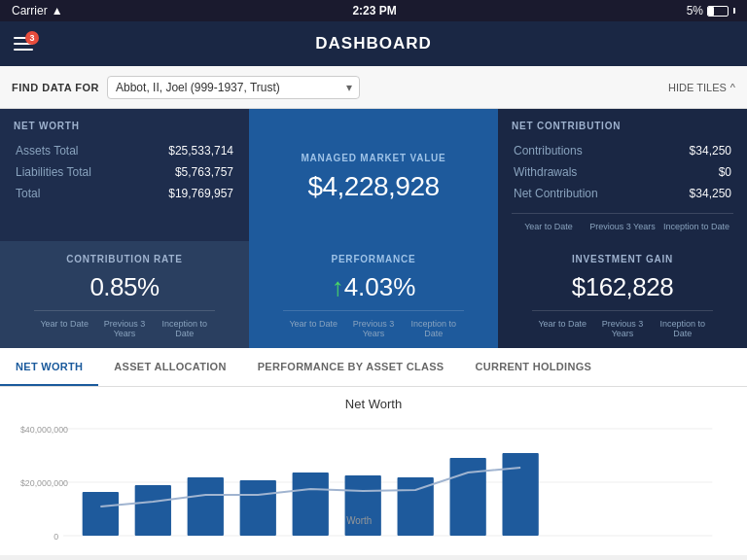 The width and height of the screenshot is (747, 560). What do you see at coordinates (695, 193) in the screenshot?
I see `net-contribution-value: $34,250` at bounding box center [695, 193].